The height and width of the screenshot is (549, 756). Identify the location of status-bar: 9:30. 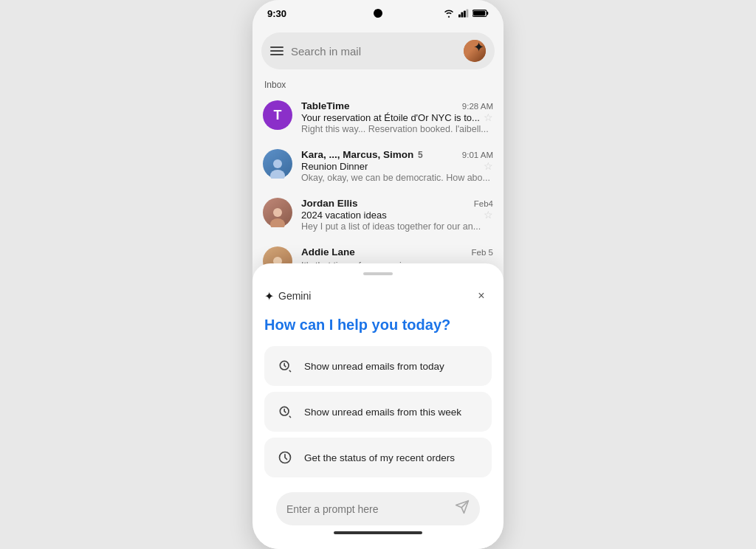
(378, 13).